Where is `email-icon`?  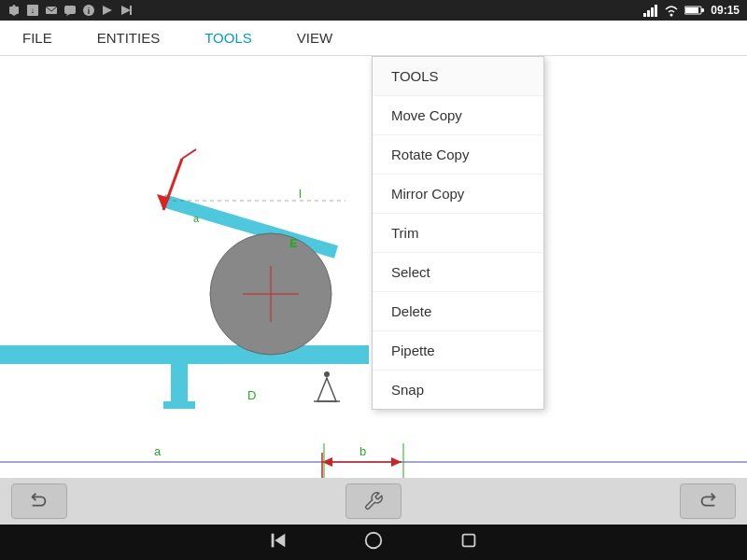 email-icon is located at coordinates (51, 10).